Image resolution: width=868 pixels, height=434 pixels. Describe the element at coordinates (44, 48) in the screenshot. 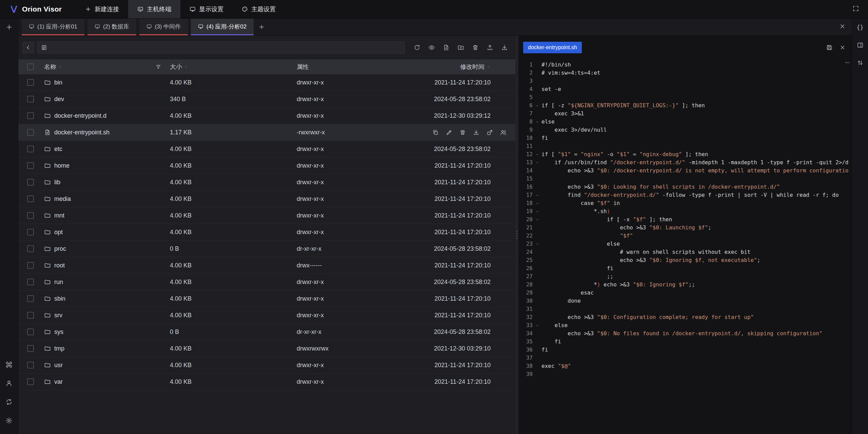

I see `path-list-icon` at that location.